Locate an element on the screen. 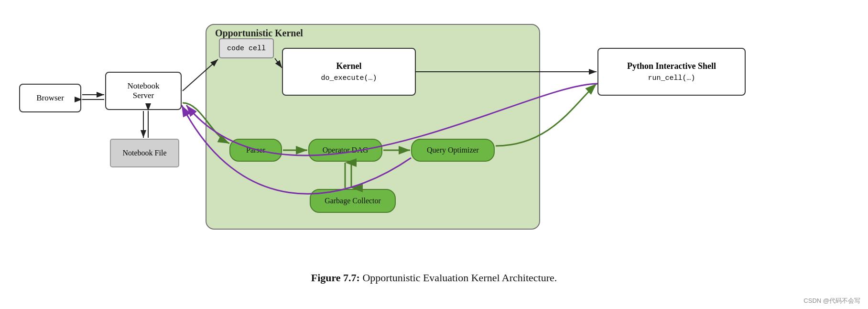 The height and width of the screenshot is (309, 868). browser-label: Browser is located at coordinates (50, 98).